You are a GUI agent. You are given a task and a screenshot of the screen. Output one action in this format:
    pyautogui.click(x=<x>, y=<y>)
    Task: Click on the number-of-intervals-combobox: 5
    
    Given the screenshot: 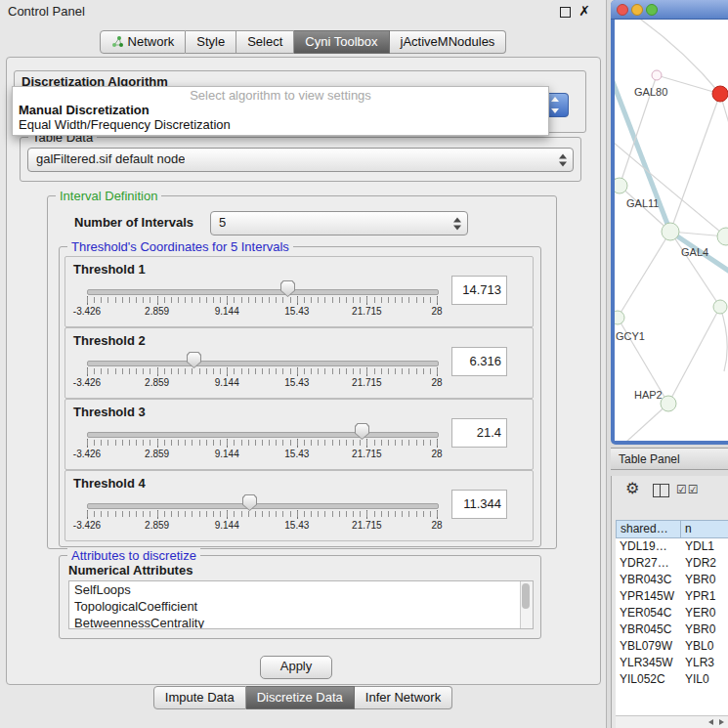 What is the action you would take?
    pyautogui.click(x=339, y=223)
    